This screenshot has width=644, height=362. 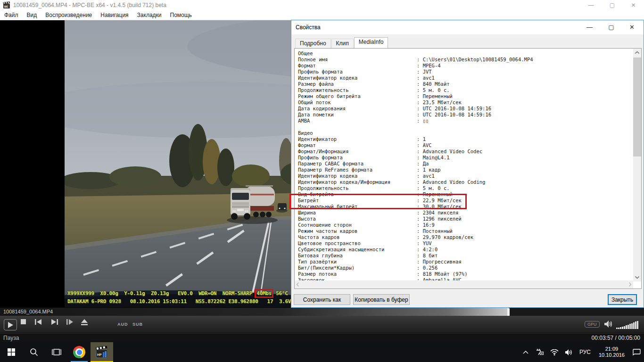 I want to click on frame-step-button, so click(x=70, y=322).